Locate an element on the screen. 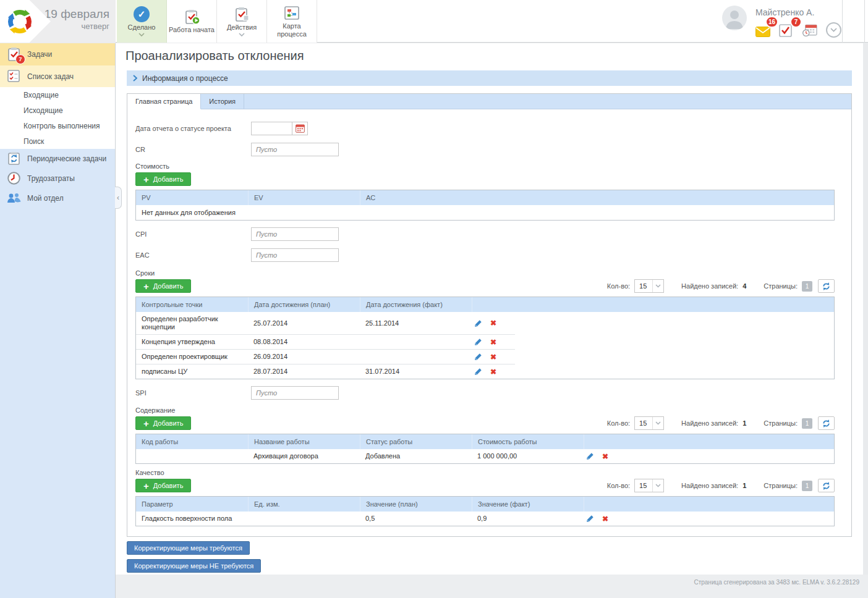 This screenshot has width=868, height=598. cost-section-title: Стоимость is located at coordinates (485, 167).